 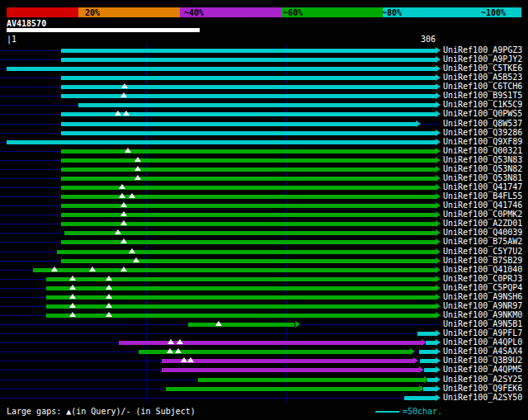 I want to click on hit-label: UniRef100_A9N5B1, so click(x=483, y=324).